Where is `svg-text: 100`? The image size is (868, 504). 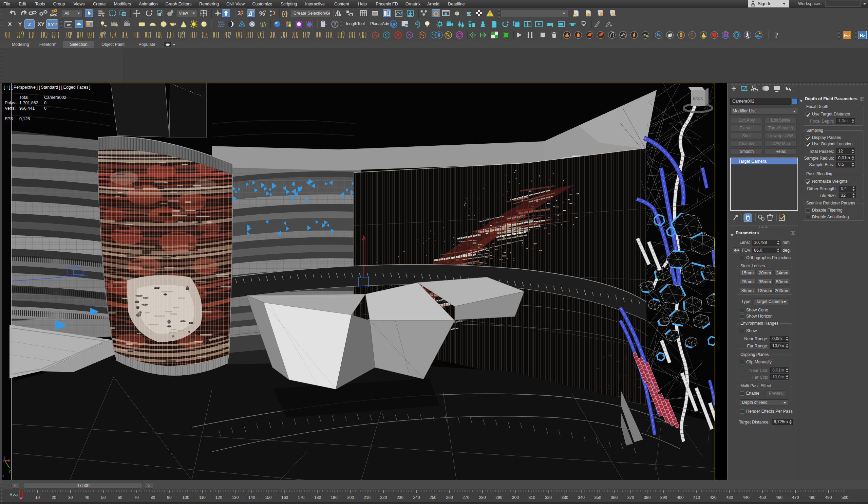 svg-text: 100 is located at coordinates (186, 497).